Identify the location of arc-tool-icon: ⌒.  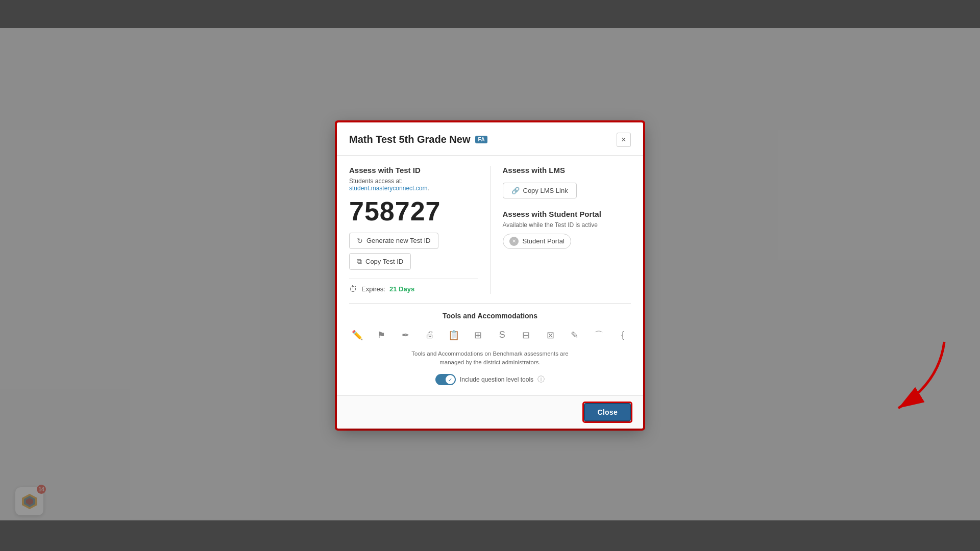
(598, 335).